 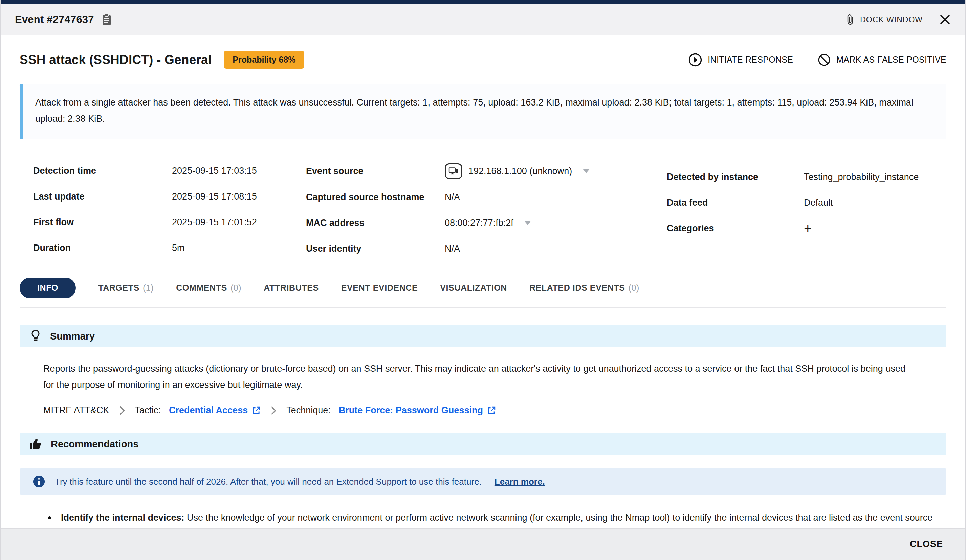 I want to click on bullet-lead: Identify the internal devices:, so click(x=123, y=518).